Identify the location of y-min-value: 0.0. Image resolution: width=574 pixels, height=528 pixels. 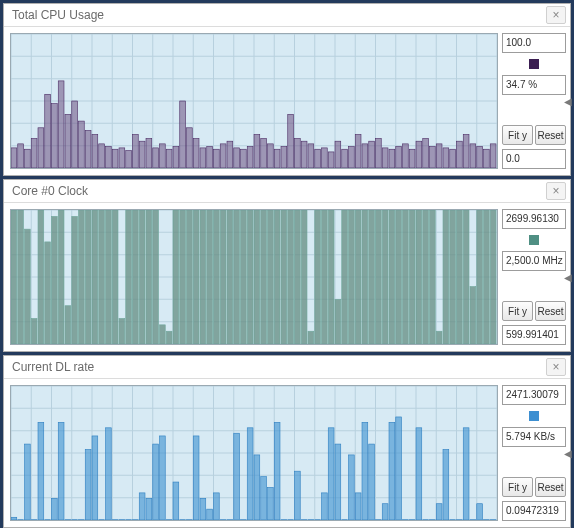
(534, 159).